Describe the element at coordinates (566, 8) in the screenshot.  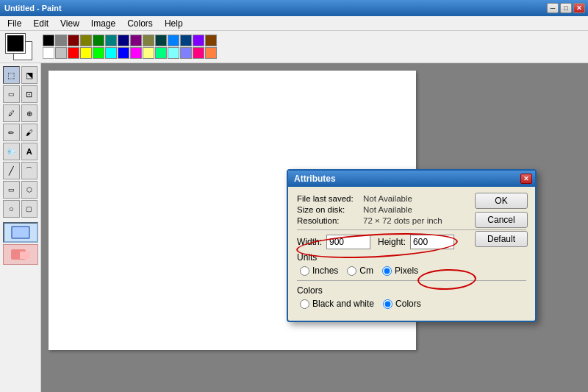
I see `title-bar-buttons: ─ □ ✕` at that location.